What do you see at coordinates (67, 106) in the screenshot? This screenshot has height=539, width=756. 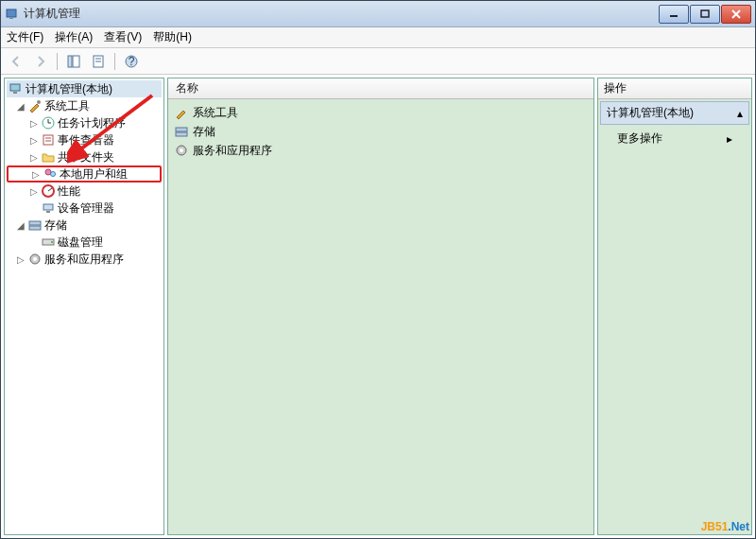 I see `tree-label: 系统工具` at bounding box center [67, 106].